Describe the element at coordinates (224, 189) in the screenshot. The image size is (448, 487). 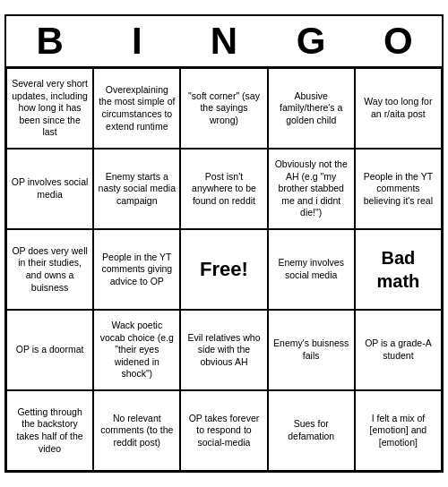
I see `cell-7: Post isn't anywhere to be found on reddi…` at that location.